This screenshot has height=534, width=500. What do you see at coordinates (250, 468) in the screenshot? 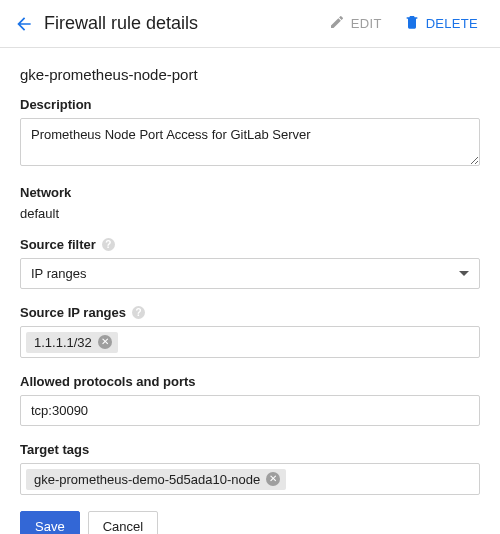
I see `target-tags-field: Target tags gke-prometheus-demo-5d5ada10…` at bounding box center [250, 468].